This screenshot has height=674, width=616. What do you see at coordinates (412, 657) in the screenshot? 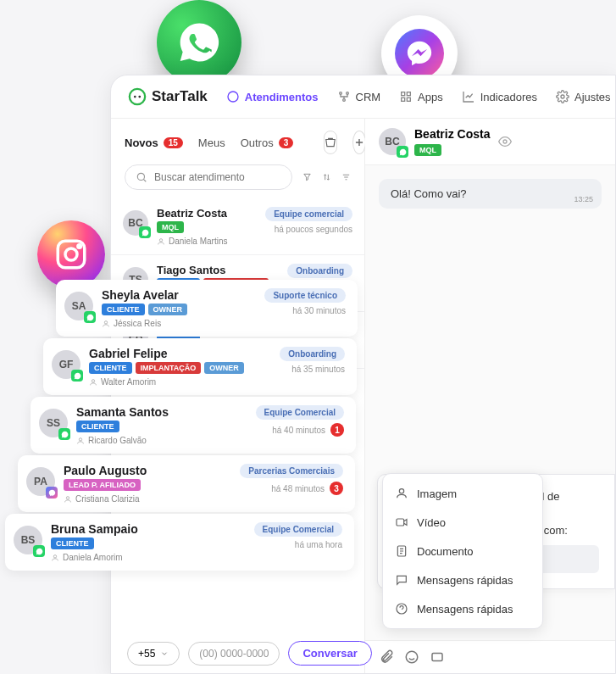
I see `emoji-icon` at bounding box center [412, 657].